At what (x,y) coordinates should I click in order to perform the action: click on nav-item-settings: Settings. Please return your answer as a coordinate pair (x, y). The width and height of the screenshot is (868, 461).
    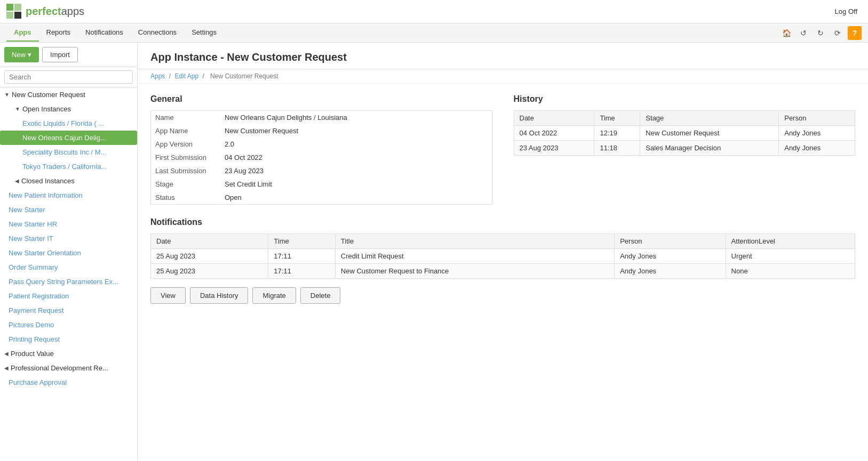
    Looking at the image, I should click on (204, 33).